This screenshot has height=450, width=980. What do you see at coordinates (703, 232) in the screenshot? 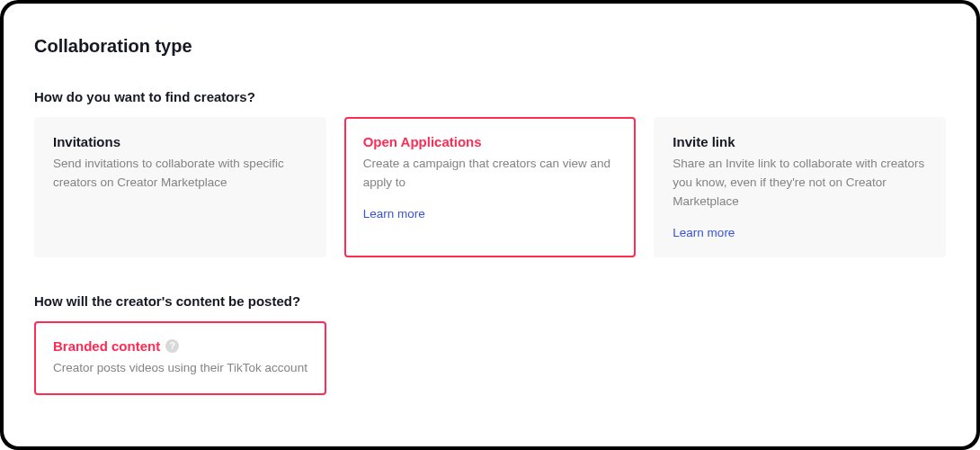
I see `learn-more-invite-link: Learn more` at bounding box center [703, 232].